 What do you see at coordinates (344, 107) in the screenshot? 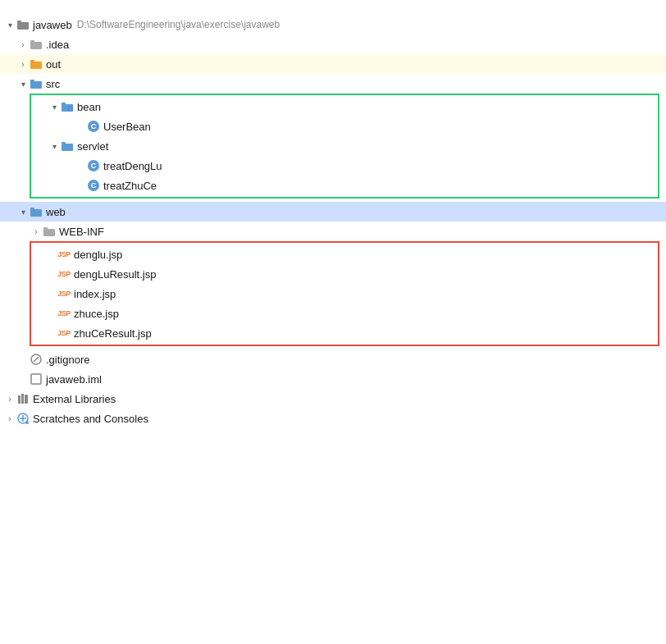
I see `tree-item-bean: bean` at bounding box center [344, 107].